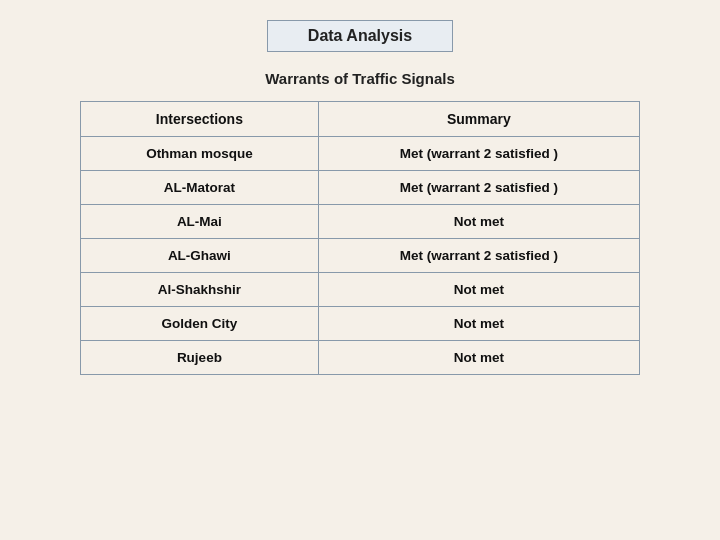 Image resolution: width=720 pixels, height=540 pixels. What do you see at coordinates (200, 222) in the screenshot?
I see `cell-intersection: AL-Mai` at bounding box center [200, 222].